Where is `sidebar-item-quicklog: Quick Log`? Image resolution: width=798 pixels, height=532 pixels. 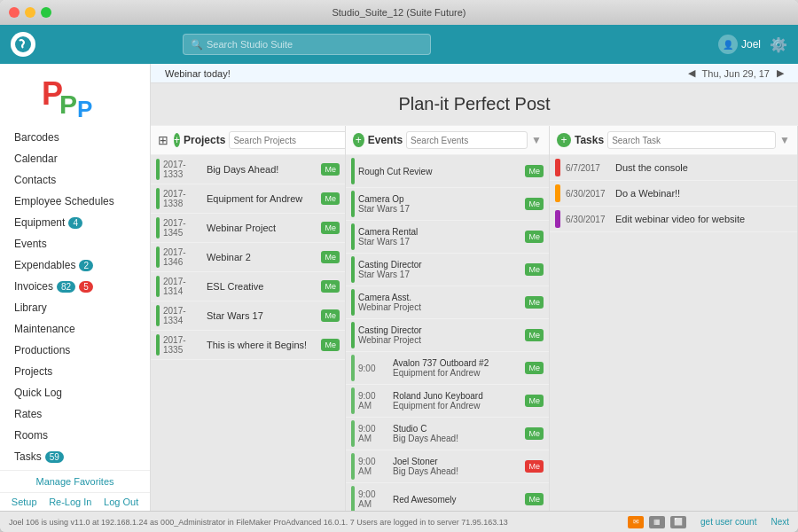
sidebar-item-quicklog: Quick Log is located at coordinates (74, 393).